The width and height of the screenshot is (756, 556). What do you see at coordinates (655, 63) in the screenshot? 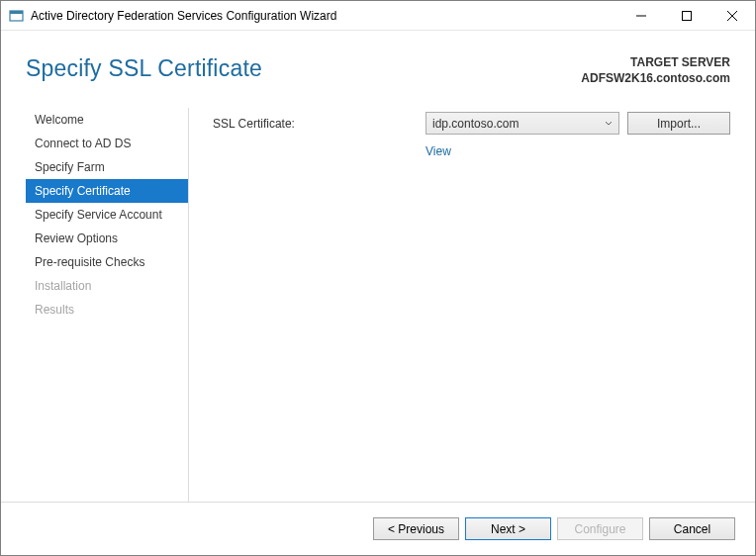
I see `target-server-label: TARGET SERVER` at bounding box center [655, 63].